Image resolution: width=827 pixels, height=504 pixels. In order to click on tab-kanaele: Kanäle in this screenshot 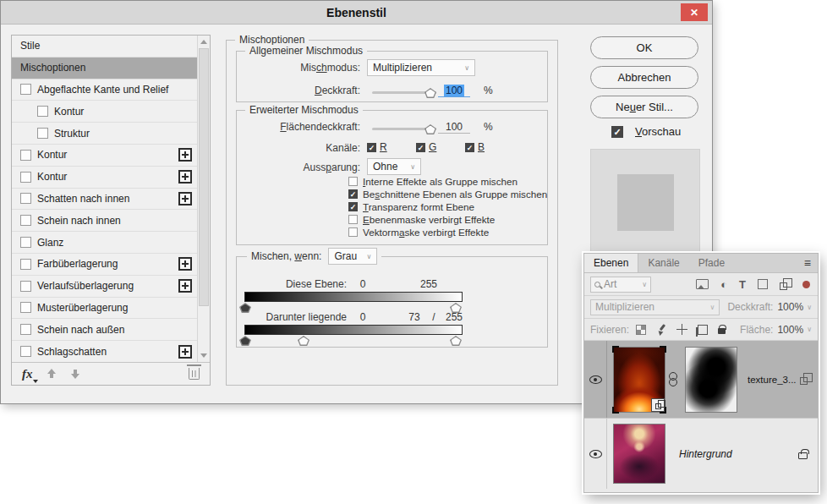, I will do `click(663, 263)`.